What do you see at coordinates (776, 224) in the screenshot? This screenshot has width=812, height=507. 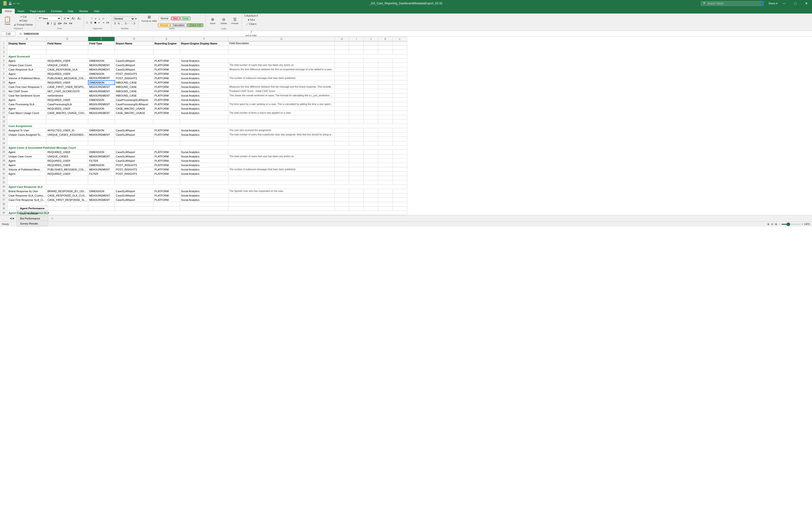 I see `view-break-btn: ⊠` at bounding box center [776, 224].